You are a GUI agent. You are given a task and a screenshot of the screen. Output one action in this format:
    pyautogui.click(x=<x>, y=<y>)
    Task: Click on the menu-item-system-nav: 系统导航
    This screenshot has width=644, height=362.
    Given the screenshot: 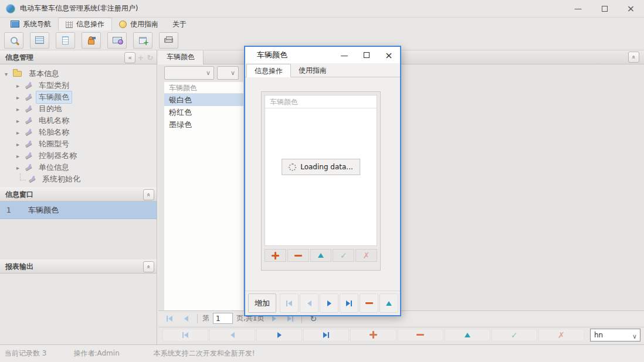 What is the action you would take?
    pyautogui.click(x=30, y=24)
    